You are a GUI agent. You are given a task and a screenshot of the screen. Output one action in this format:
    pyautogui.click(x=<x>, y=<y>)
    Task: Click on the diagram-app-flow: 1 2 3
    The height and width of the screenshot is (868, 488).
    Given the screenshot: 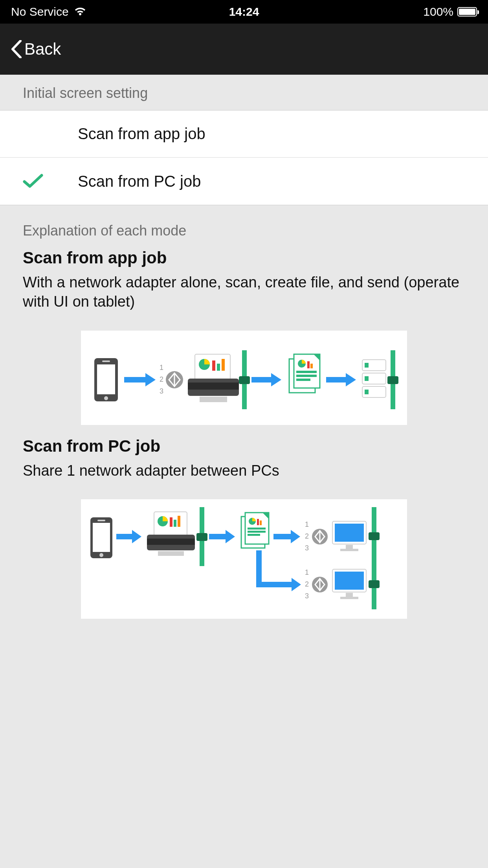 What is the action you would take?
    pyautogui.click(x=244, y=378)
    